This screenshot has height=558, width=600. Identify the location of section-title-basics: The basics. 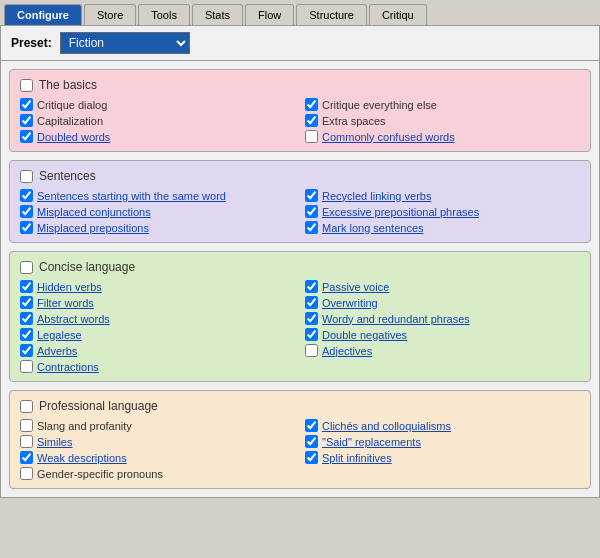
(300, 85).